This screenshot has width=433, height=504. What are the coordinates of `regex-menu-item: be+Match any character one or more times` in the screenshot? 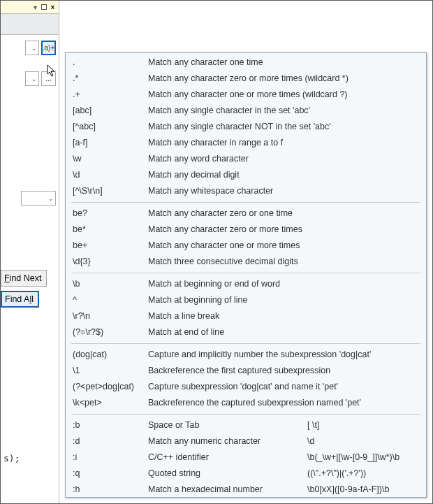 It's located at (246, 246).